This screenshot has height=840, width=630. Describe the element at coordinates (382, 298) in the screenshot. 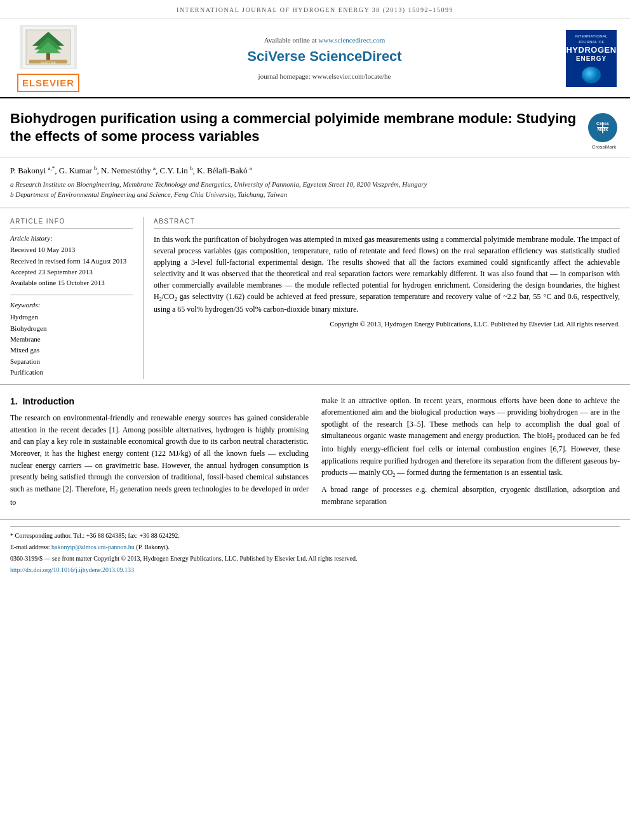

I see `abstract-column: ABSTRACT In this work the purification o…` at that location.